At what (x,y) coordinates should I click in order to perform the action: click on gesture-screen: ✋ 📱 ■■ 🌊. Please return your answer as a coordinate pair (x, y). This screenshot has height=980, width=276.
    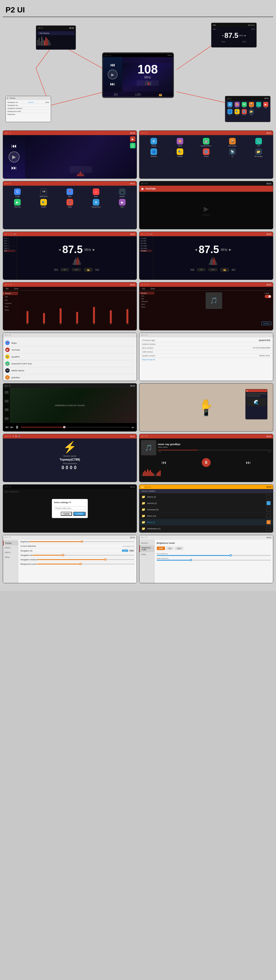
    Looking at the image, I should click on (206, 407).